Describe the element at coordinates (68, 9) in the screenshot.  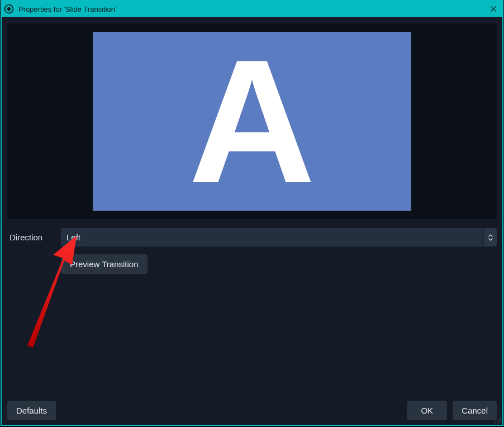
I see `window-title: Properties for 'Slide Transition'` at that location.